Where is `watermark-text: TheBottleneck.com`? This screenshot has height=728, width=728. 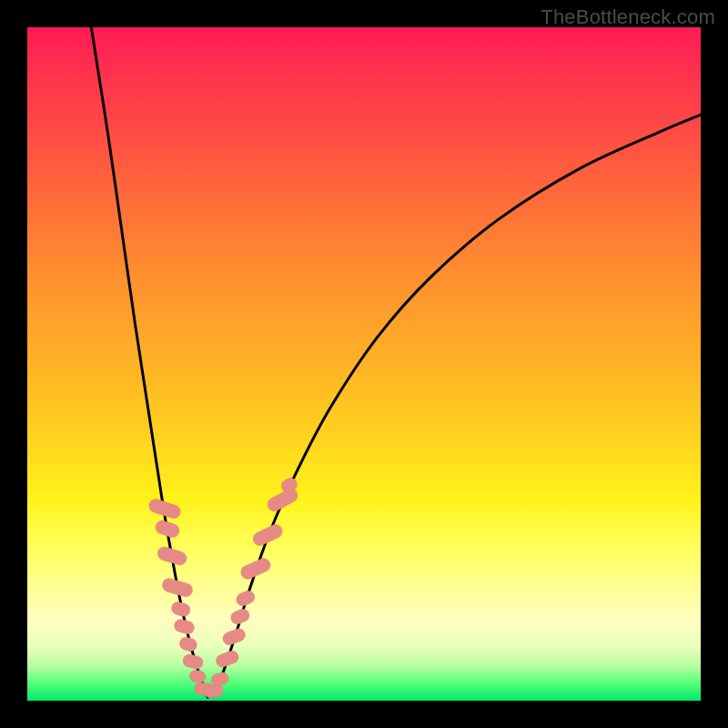 watermark-text: TheBottleneck.com is located at coordinates (628, 17).